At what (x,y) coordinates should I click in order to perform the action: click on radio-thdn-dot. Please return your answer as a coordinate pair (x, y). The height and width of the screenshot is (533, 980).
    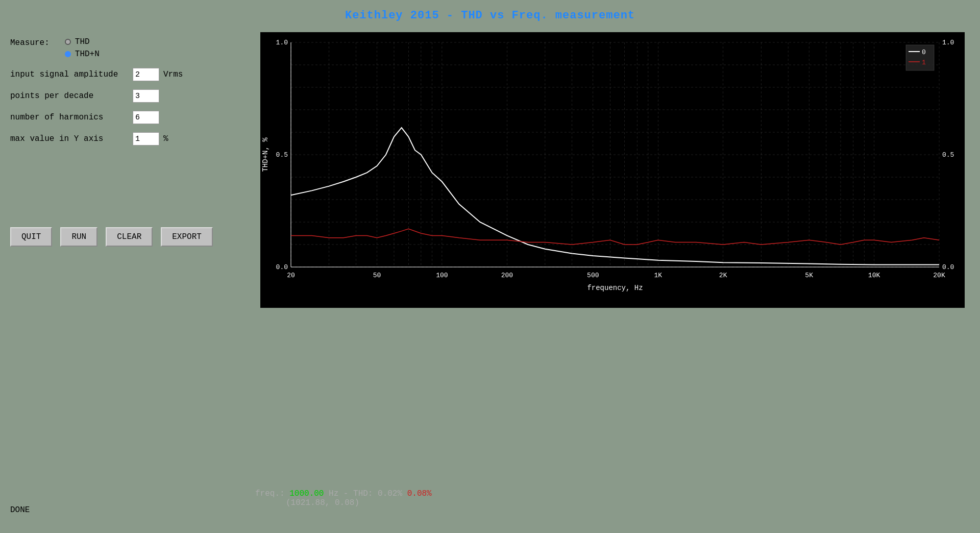
    Looking at the image, I should click on (68, 54).